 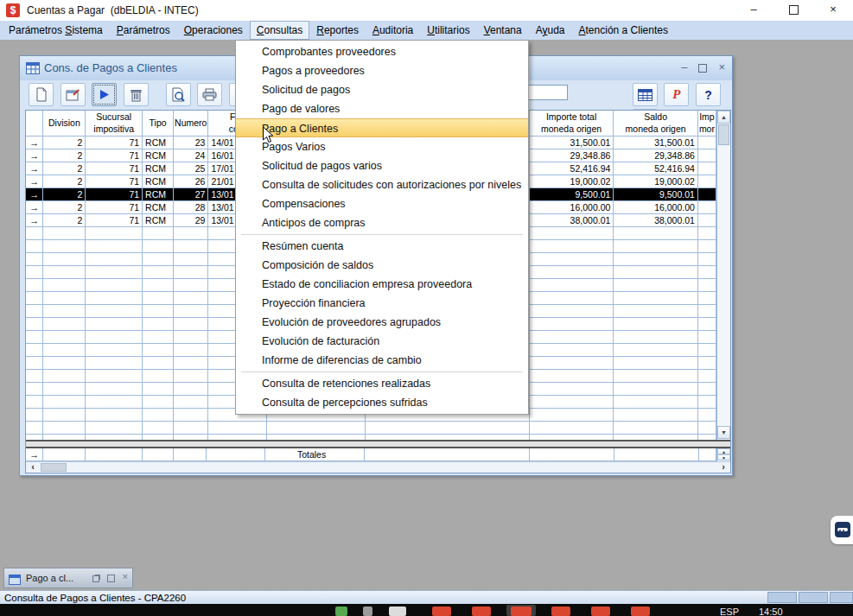 What do you see at coordinates (656, 221) in the screenshot?
I see `grid-cell: 38,000.01` at bounding box center [656, 221].